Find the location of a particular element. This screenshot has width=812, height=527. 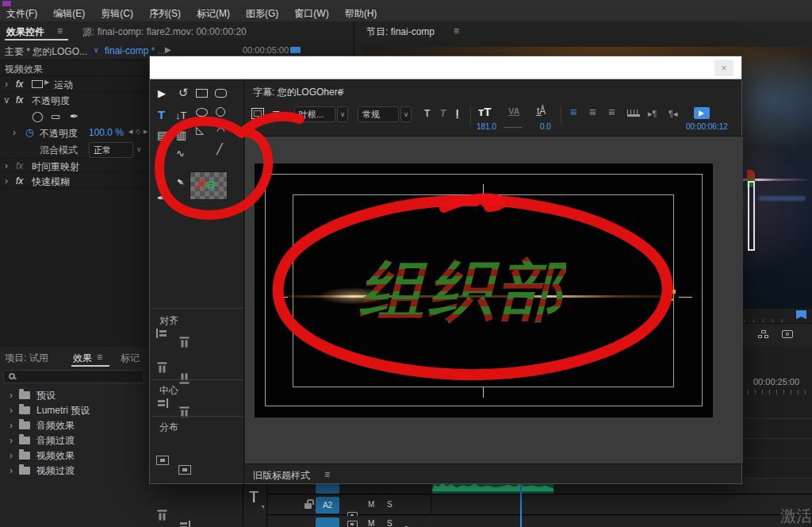

title-style-swatch: Aa is located at coordinates (209, 186).